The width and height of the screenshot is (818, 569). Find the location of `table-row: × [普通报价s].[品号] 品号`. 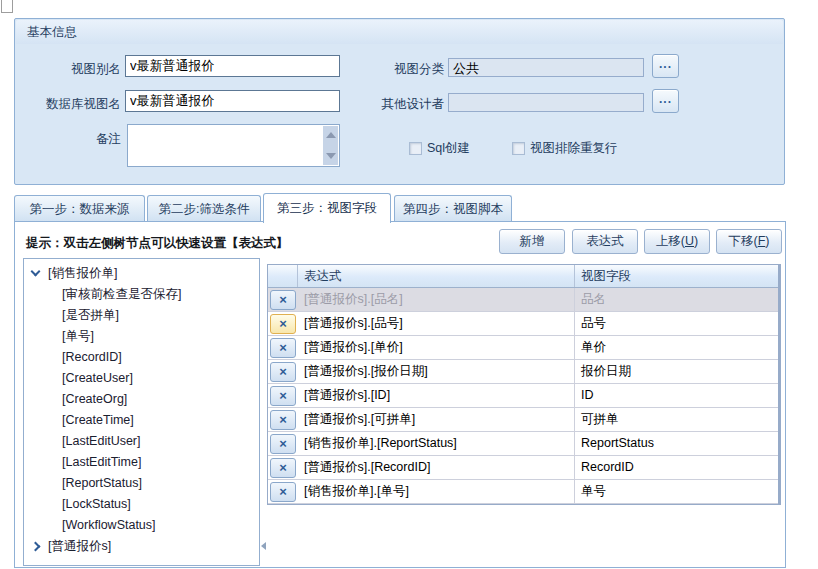

table-row: × [普通报价s].[品号] 品号 is located at coordinates (523, 324).